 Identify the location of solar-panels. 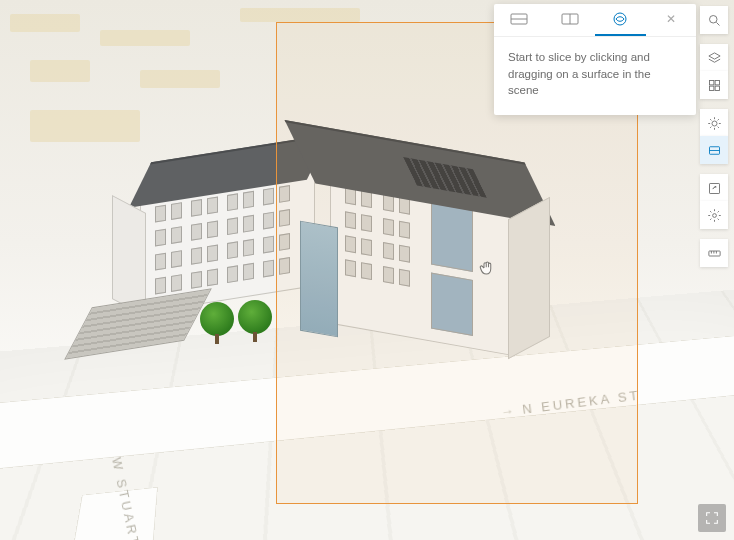
(445, 178).